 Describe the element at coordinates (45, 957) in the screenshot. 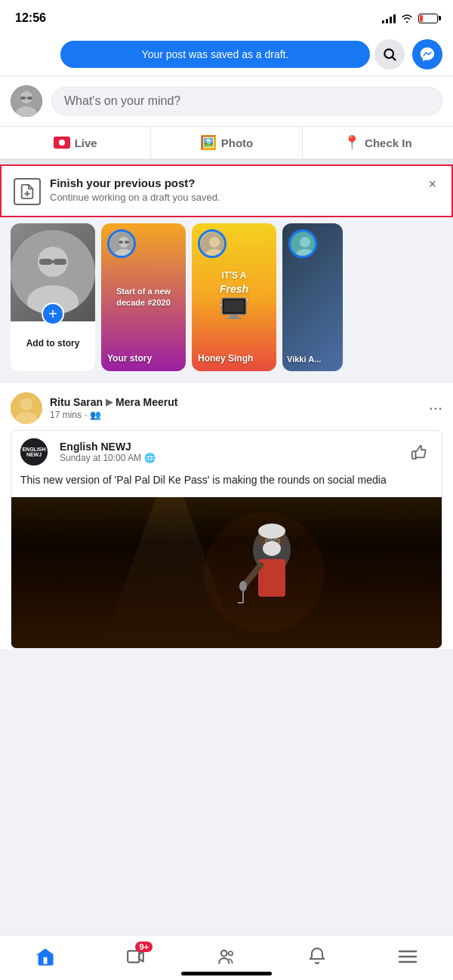

I see `nav-home` at that location.